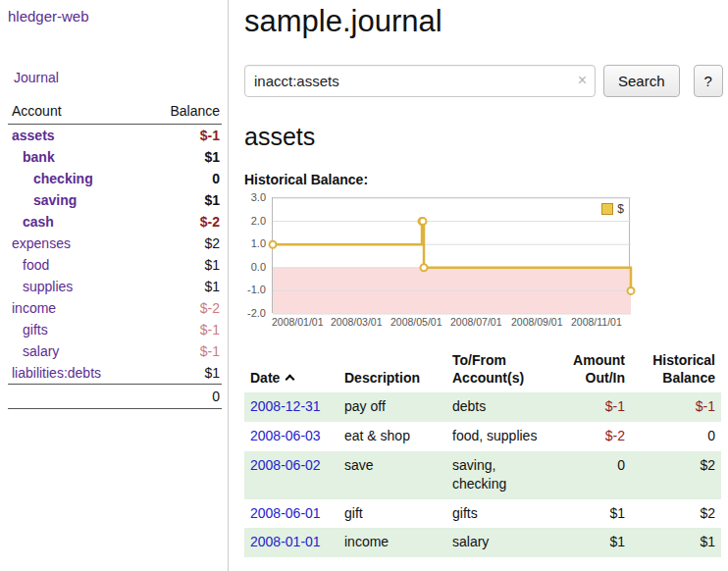  What do you see at coordinates (57, 373) in the screenshot?
I see `account-link: liabilities:debts` at bounding box center [57, 373].